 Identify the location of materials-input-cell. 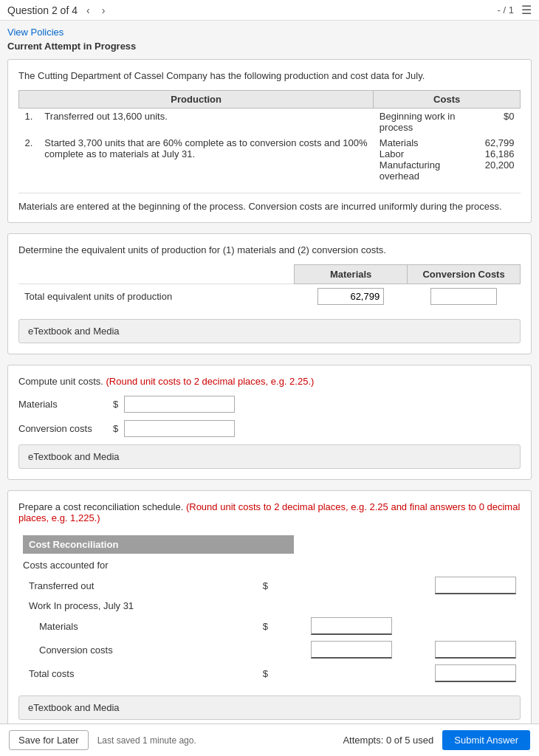
(351, 297).